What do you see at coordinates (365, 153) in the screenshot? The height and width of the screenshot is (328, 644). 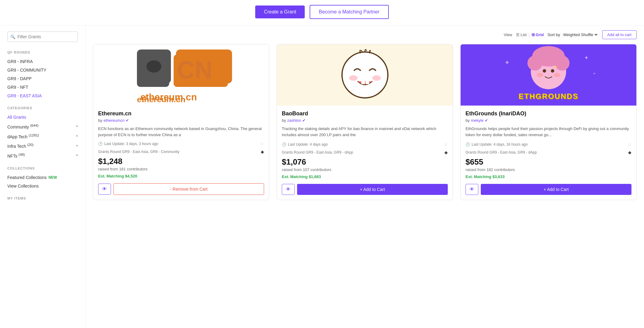 I see `card-body-baoboard: BaoBoard by zashton ✔ Tracking the staki…` at bounding box center [365, 153].